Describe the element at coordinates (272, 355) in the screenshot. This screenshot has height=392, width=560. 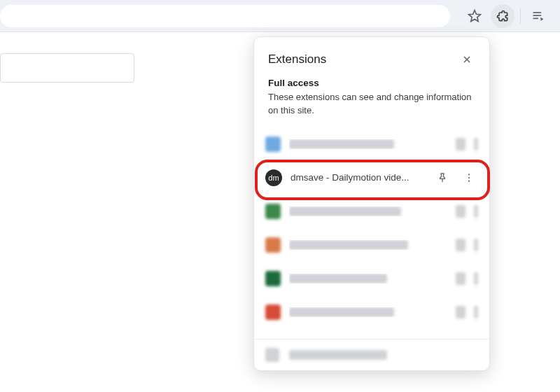
I see `gear-icon` at that location.